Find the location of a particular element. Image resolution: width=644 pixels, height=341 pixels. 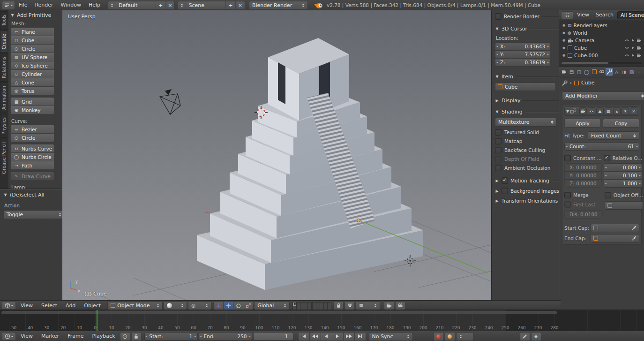

shelf-tab-create: Create is located at coordinates (4, 41).